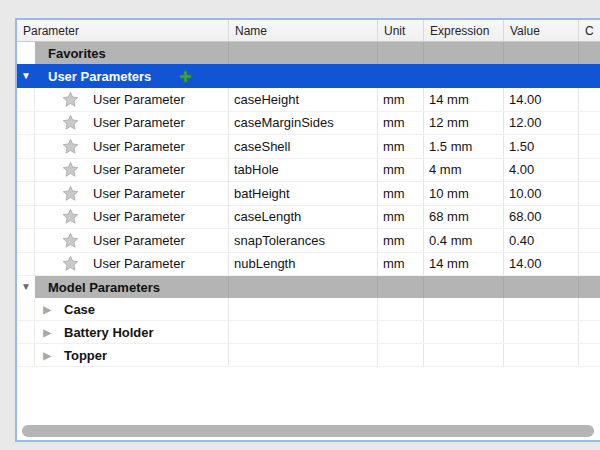 The image size is (600, 450). Describe the element at coordinates (464, 146) in the screenshot. I see `expression-cell: 1.5 mm` at that location.